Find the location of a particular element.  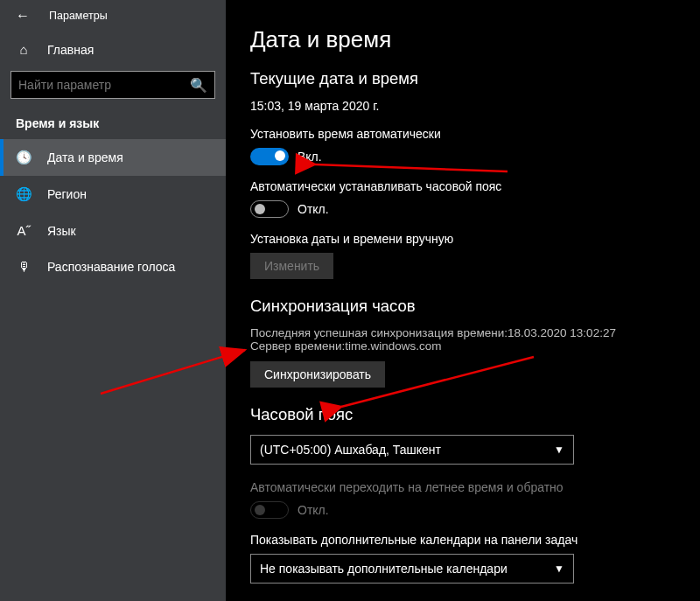

auto-time-toggle is located at coordinates (270, 157).